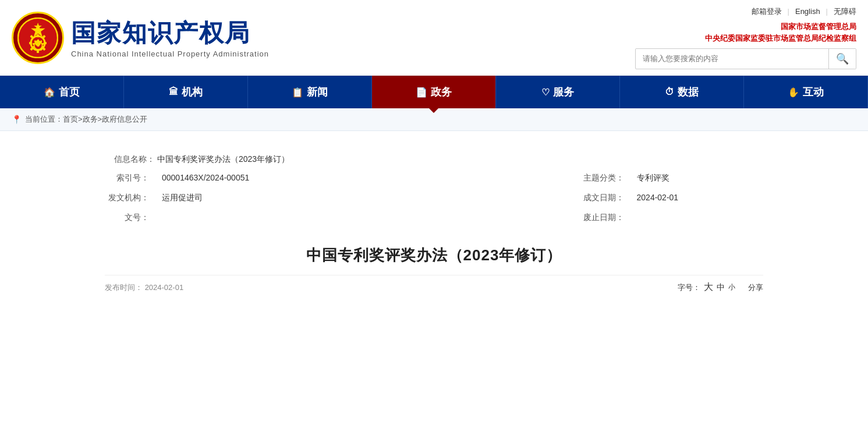 The width and height of the screenshot is (868, 435). What do you see at coordinates (781, 38) in the screenshot?
I see `partner-link-2: 中央纪委国家监委驻市场监管总局纪检监察组` at bounding box center [781, 38].